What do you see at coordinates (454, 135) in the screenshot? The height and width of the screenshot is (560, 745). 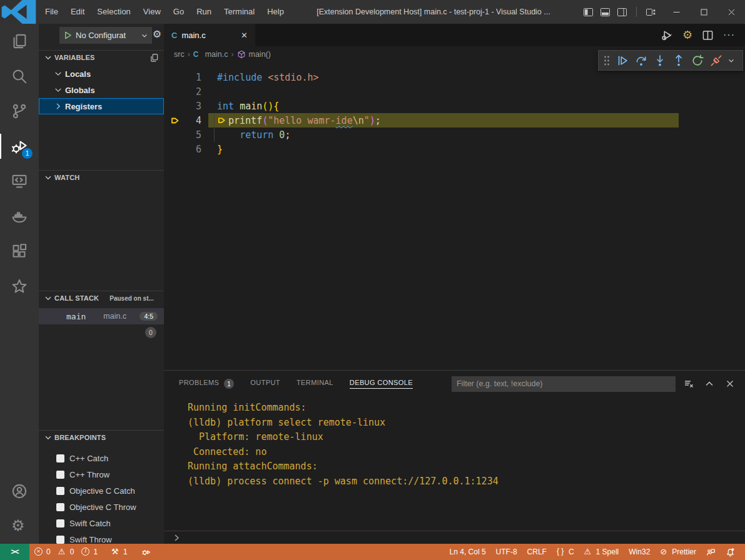 I see `code-line-5: 5 return 0;` at bounding box center [454, 135].